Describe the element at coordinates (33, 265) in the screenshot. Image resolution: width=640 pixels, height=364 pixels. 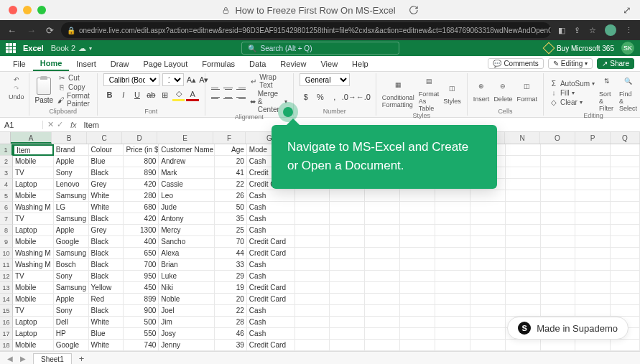
I see `cell: Washing M` at that location.